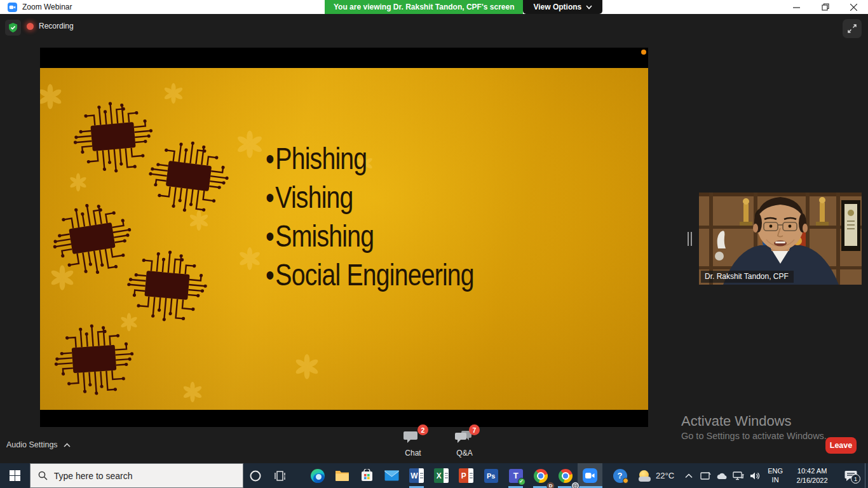 Image resolution: width=868 pixels, height=488 pixels. I want to click on task-view-icon, so click(280, 476).